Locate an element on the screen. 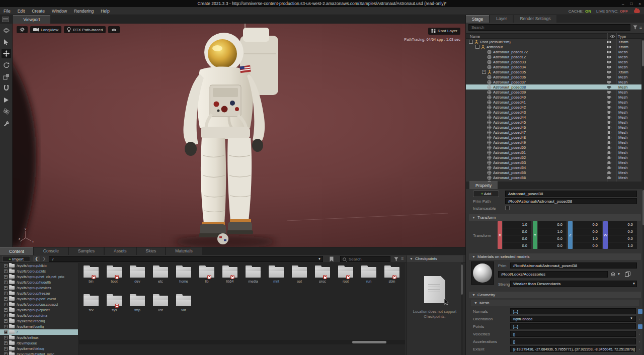  back-button: ❮ is located at coordinates (36, 259).